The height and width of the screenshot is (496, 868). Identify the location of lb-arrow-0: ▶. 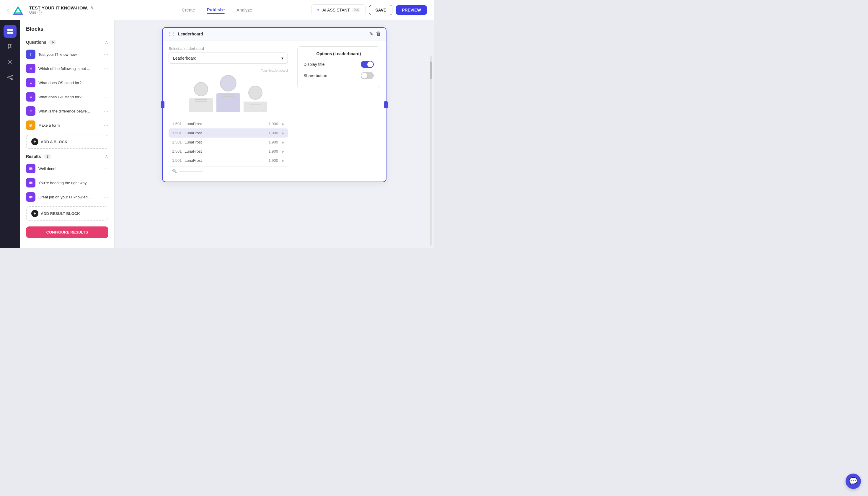
(283, 124).